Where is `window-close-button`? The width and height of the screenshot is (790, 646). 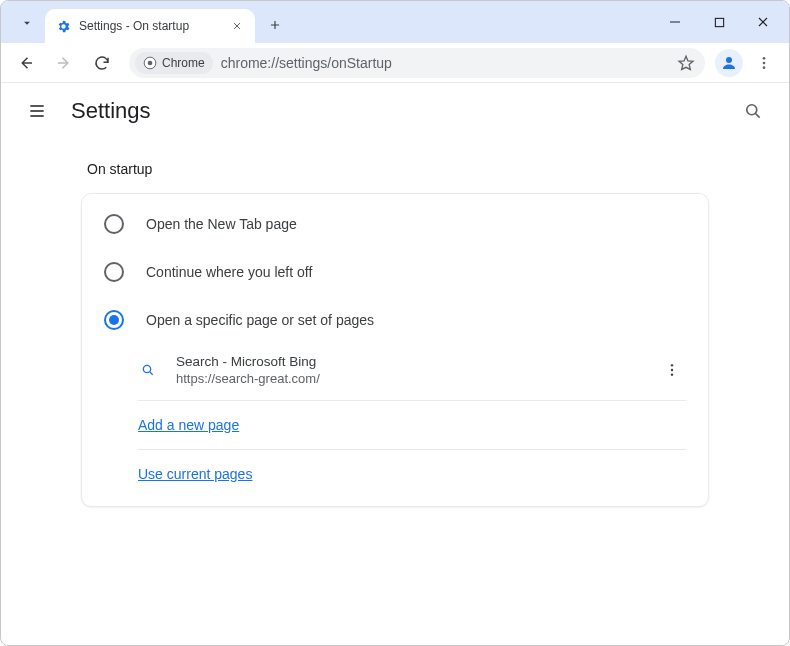 window-close-button is located at coordinates (763, 22).